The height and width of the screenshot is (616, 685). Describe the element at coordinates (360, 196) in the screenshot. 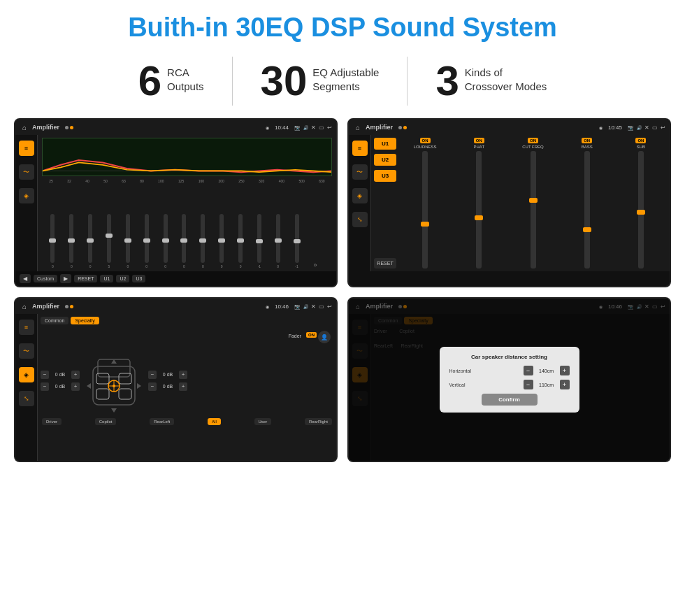

I see `amp-sidebar-speaker-icon: ◈` at that location.